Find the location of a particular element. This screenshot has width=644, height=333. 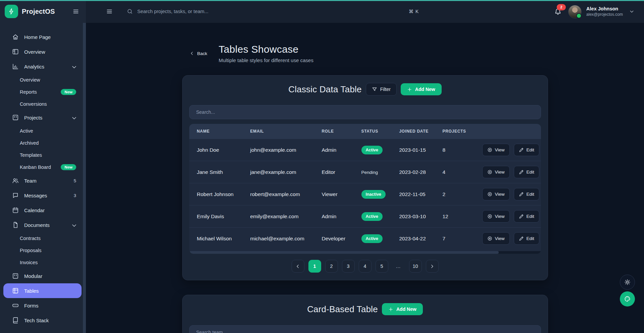

global-search is located at coordinates (183, 11).